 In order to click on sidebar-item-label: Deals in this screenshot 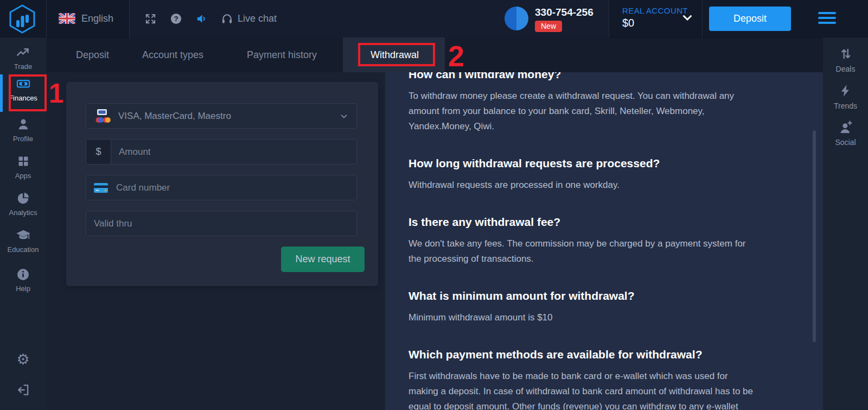, I will do `click(845, 69)`.